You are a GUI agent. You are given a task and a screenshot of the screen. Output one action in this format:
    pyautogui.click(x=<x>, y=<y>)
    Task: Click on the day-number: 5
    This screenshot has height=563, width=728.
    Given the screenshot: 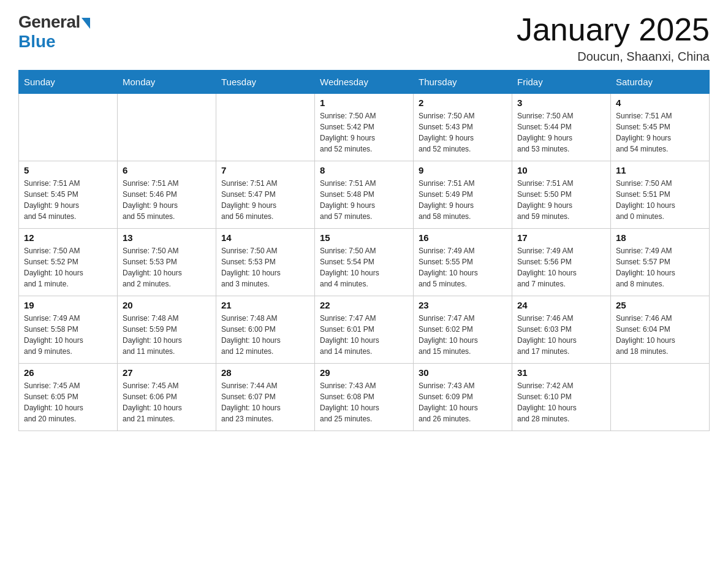 What is the action you would take?
    pyautogui.click(x=68, y=170)
    